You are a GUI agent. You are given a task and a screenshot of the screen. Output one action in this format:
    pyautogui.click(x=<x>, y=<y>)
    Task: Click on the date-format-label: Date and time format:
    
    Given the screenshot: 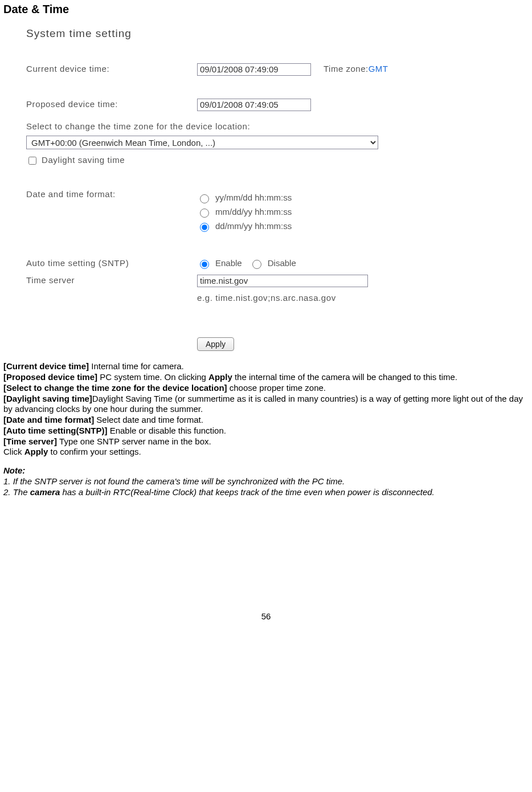 What is the action you would take?
    pyautogui.click(x=112, y=195)
    